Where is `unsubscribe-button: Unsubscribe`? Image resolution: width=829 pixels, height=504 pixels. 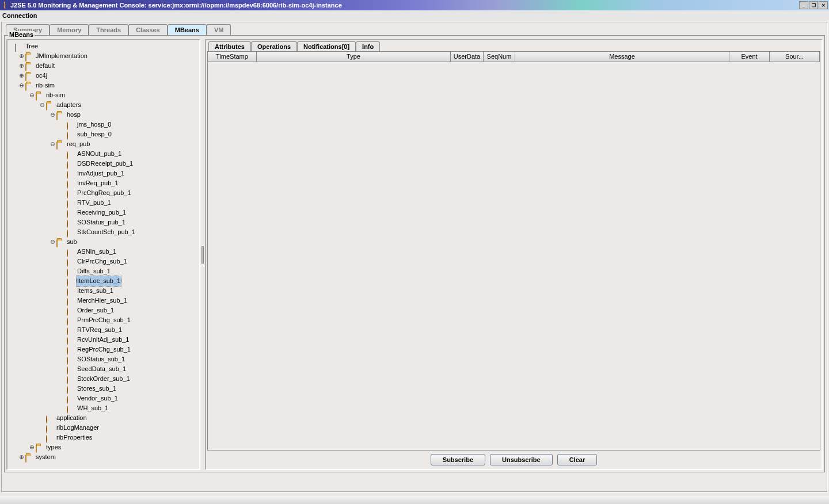
unsubscribe-button: Unsubscribe is located at coordinates (522, 460).